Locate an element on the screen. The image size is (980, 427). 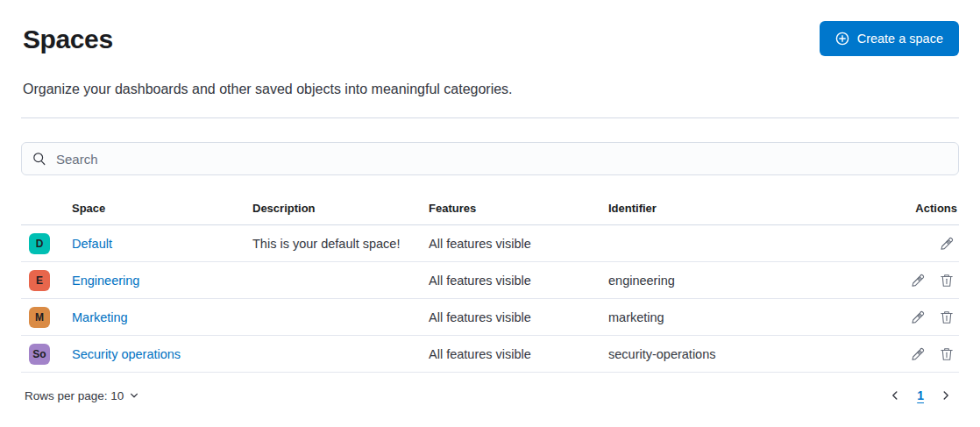
space-name-link: Default is located at coordinates (92, 244).